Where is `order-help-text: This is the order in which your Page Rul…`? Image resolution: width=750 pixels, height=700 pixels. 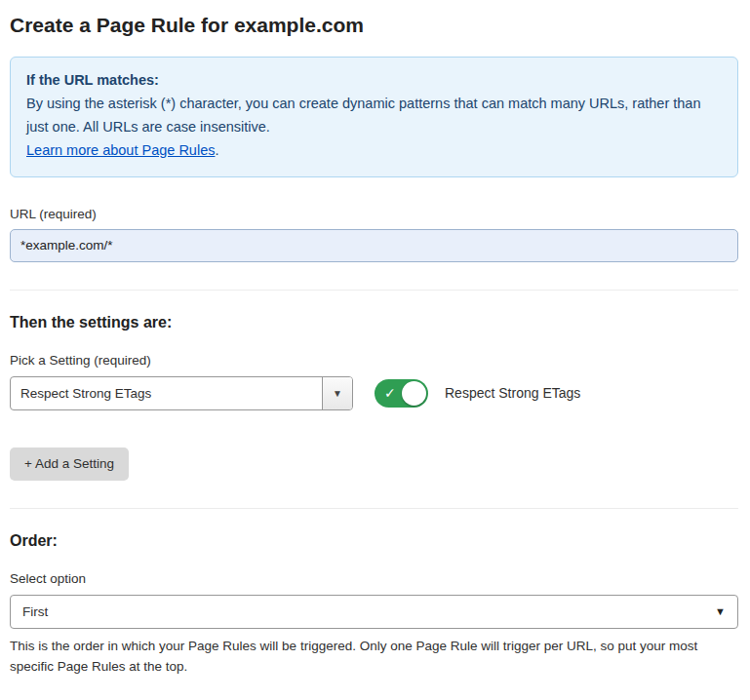 order-help-text: This is the order in which your Page Rul… is located at coordinates (375, 657).